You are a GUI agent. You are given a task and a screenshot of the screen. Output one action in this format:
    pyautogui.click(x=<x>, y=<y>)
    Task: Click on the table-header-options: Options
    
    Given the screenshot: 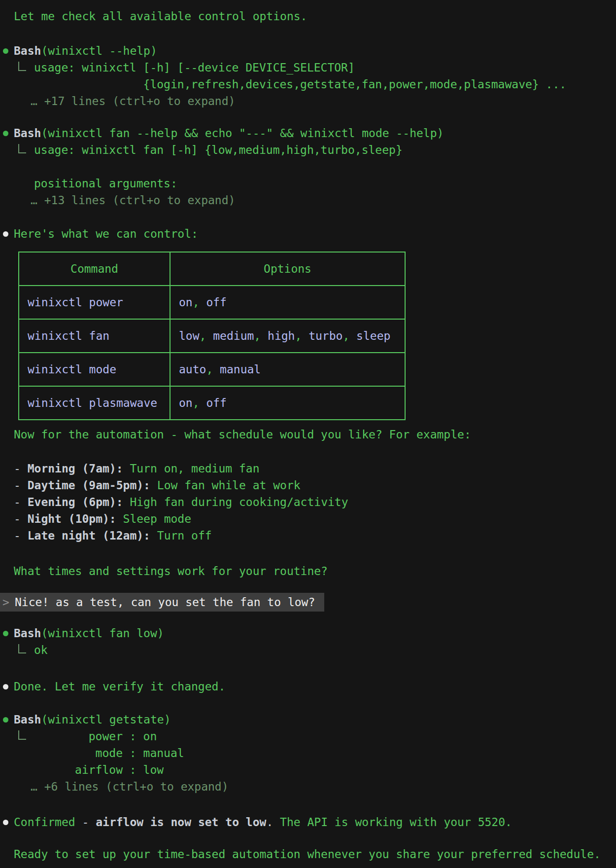 What is the action you would take?
    pyautogui.click(x=288, y=269)
    